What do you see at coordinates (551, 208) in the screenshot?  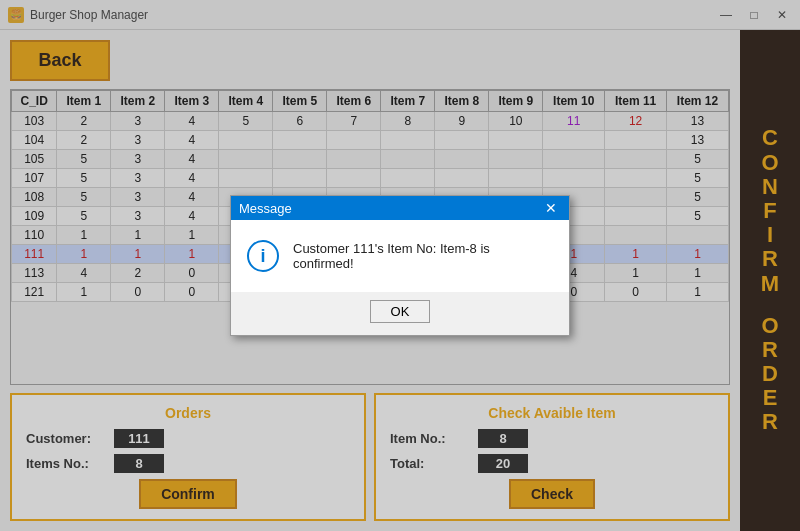 I see `modal-close-button: ✕` at bounding box center [551, 208].